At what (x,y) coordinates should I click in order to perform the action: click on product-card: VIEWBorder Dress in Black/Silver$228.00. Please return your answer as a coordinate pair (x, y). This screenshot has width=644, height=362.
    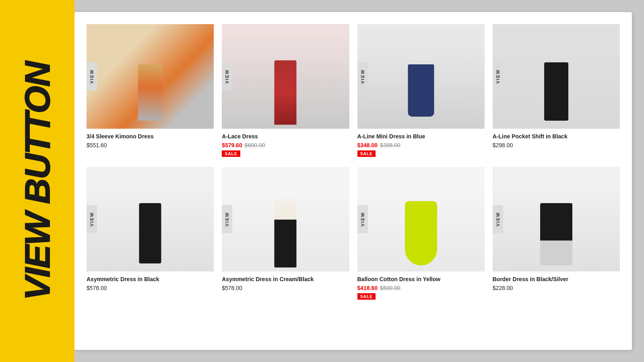
    Looking at the image, I should click on (556, 234).